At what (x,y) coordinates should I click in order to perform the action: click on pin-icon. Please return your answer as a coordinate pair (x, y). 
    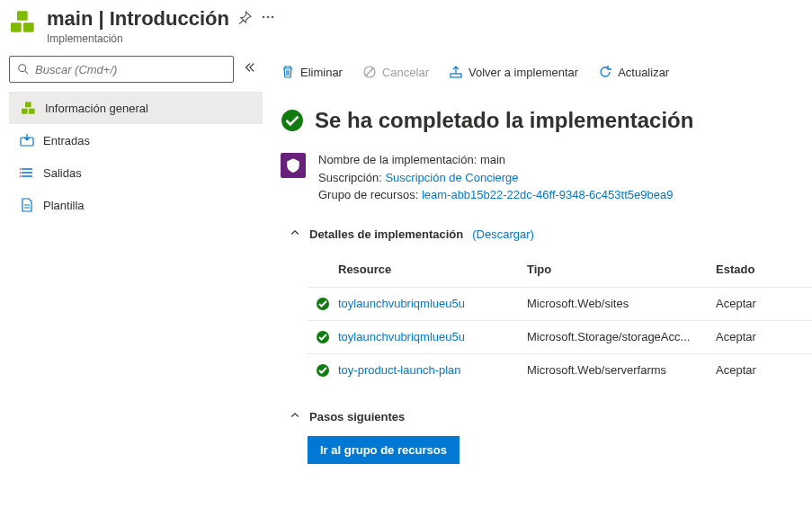
    Looking at the image, I should click on (245, 20).